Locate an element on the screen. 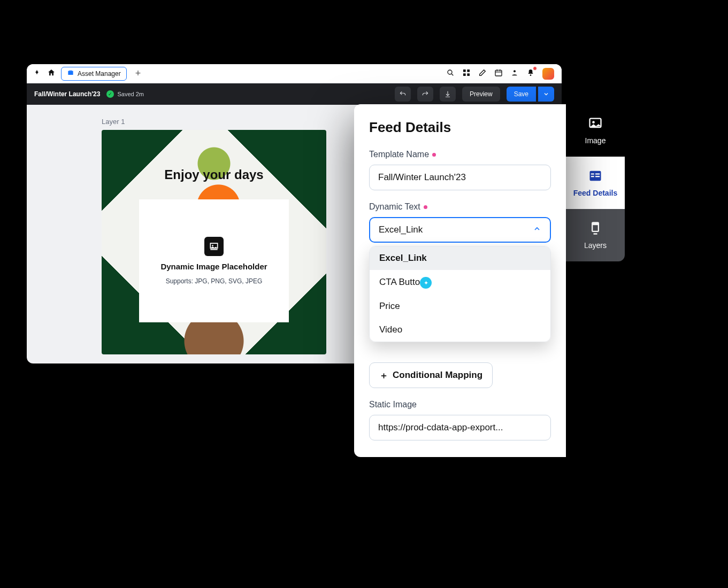  template-name-input is located at coordinates (460, 177).